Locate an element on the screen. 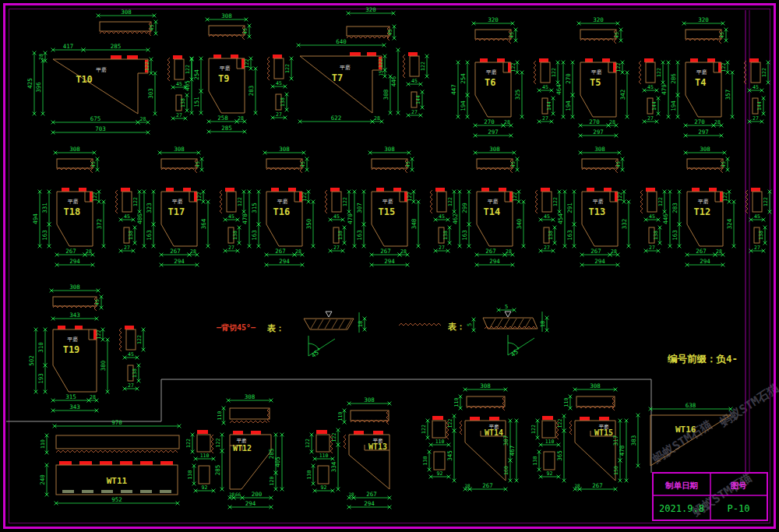 Image resolution: width=779 pixels, height=532 pixels. dim-label: 307 is located at coordinates (360, 208).